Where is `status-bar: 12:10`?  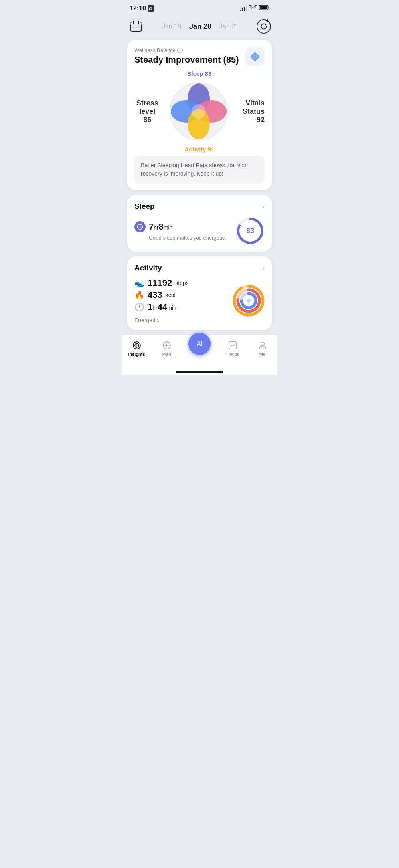 status-bar: 12:10 is located at coordinates (200, 7).